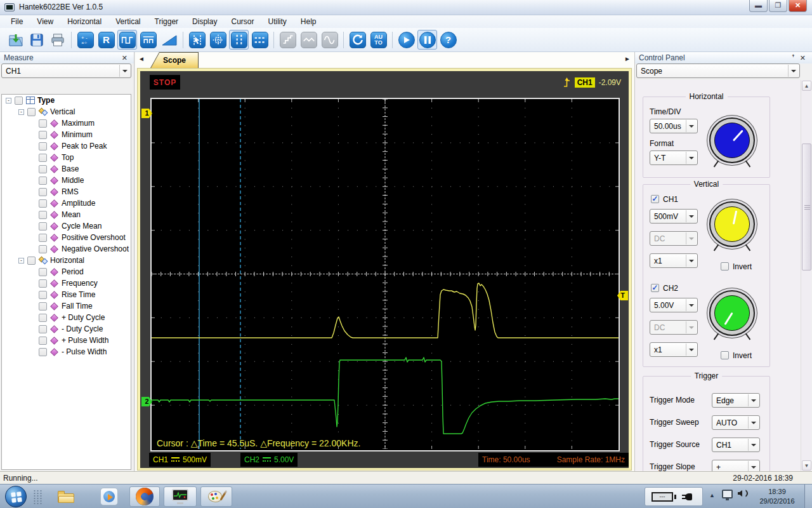 This screenshot has width=812, height=508. Describe the element at coordinates (145, 497) in the screenshot. I see `taskbar-app-firefox` at that location.